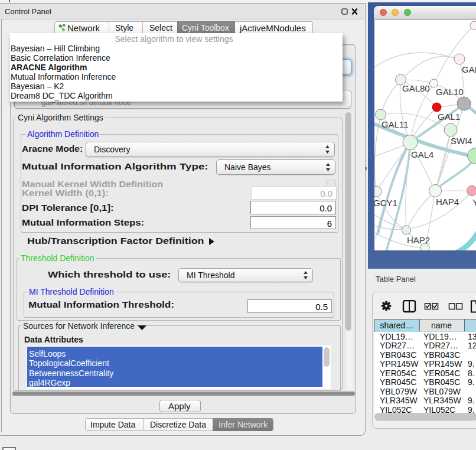 Image resolution: width=476 pixels, height=450 pixels. What do you see at coordinates (469, 70) in the screenshot?
I see `svg-text: GAL7` at bounding box center [469, 70].